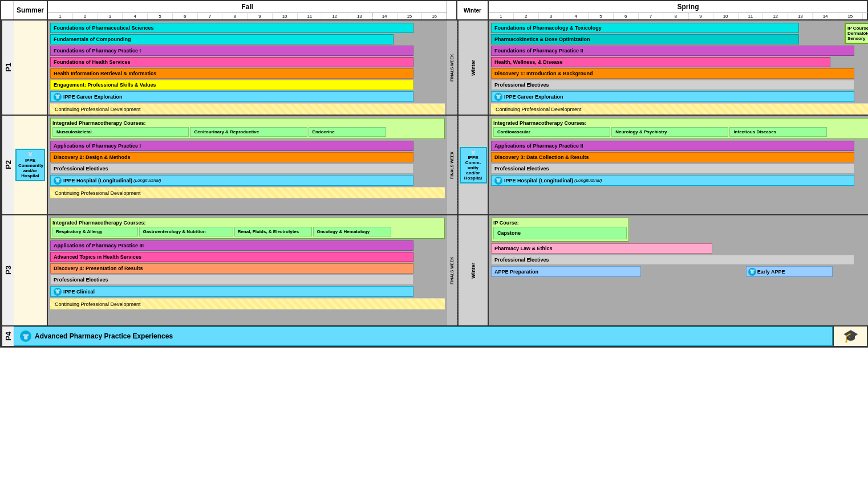  I want to click on fall-w7: 7, so click(210, 16).